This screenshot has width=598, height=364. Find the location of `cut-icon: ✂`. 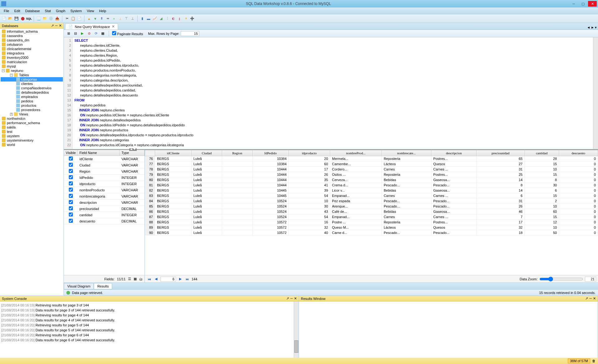

cut-icon: ✂ is located at coordinates (67, 19).